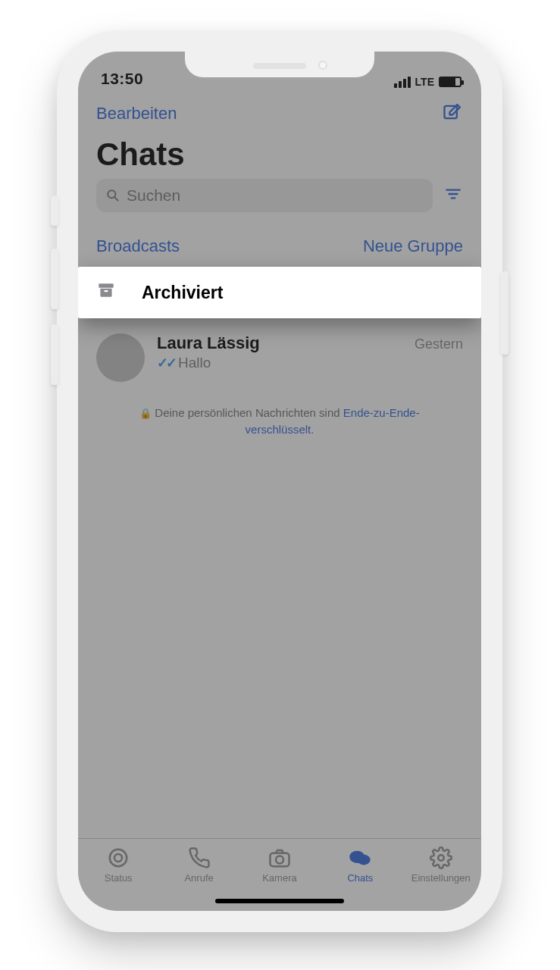  Describe the element at coordinates (136, 114) in the screenshot. I see `edit-button: Bearbeiten` at that location.